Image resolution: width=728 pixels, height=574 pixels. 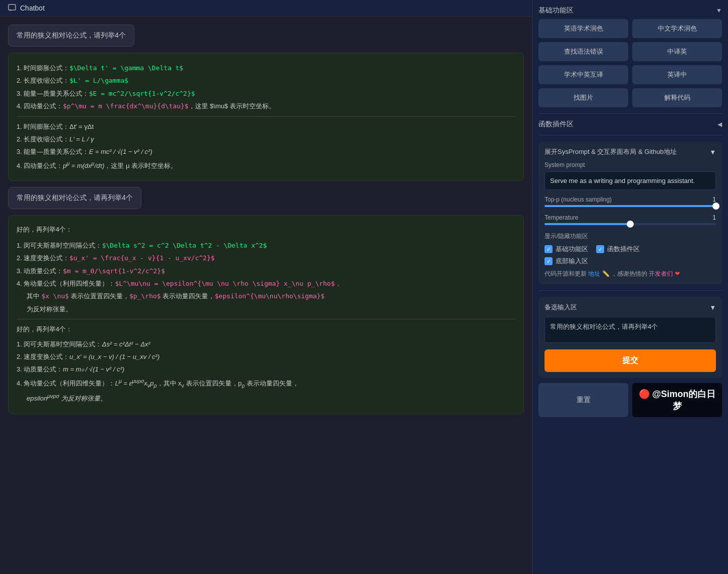 What do you see at coordinates (549, 249) in the screenshot?
I see `checkbox-basic-box: ✓` at bounding box center [549, 249].